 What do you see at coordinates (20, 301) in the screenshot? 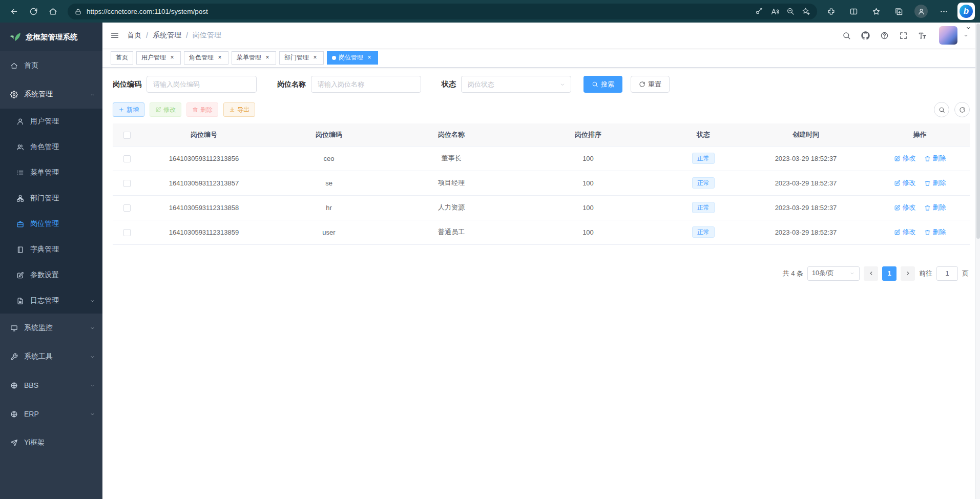
I see `document-icon` at bounding box center [20, 301].